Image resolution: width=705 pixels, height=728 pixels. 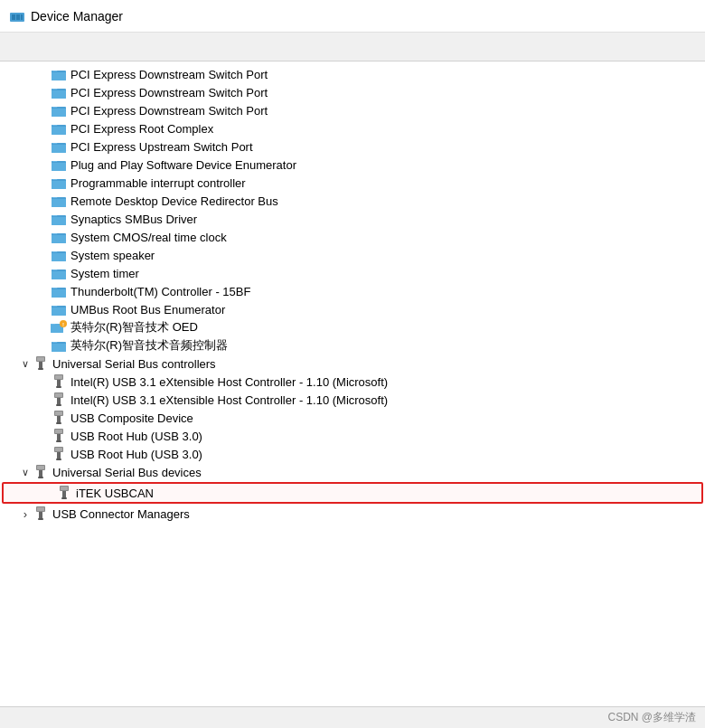 I want to click on tree-item-usb-root-2: USB Root Hub (USB 3.0), so click(x=352, y=454).